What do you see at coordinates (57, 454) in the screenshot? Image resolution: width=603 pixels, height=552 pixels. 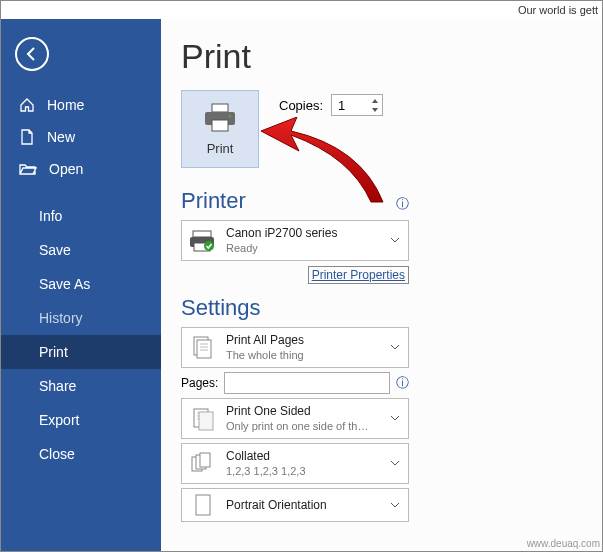 I see `sidebar-label: Close` at bounding box center [57, 454].